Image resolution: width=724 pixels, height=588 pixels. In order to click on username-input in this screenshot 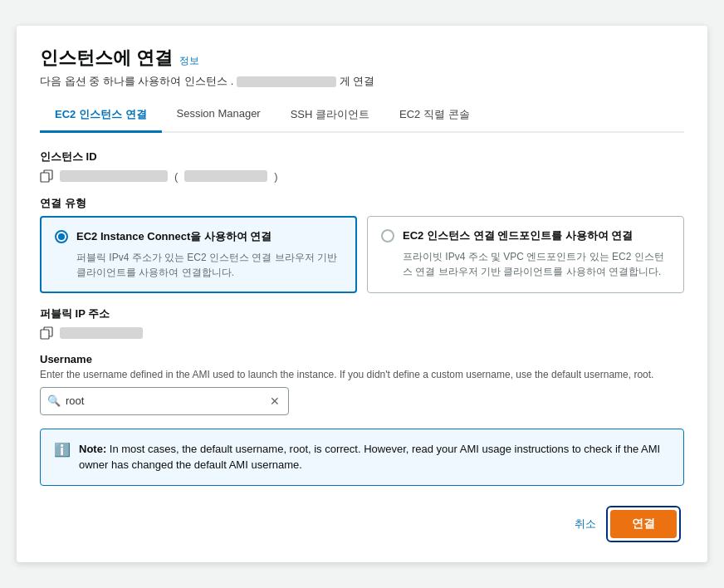, I will do `click(167, 400)`.